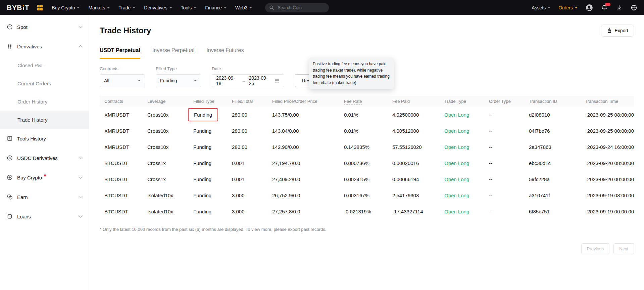 The width and height of the screenshot is (644, 290). Describe the element at coordinates (18, 8) in the screenshot. I see `bybit-logo: BYBT` at that location.